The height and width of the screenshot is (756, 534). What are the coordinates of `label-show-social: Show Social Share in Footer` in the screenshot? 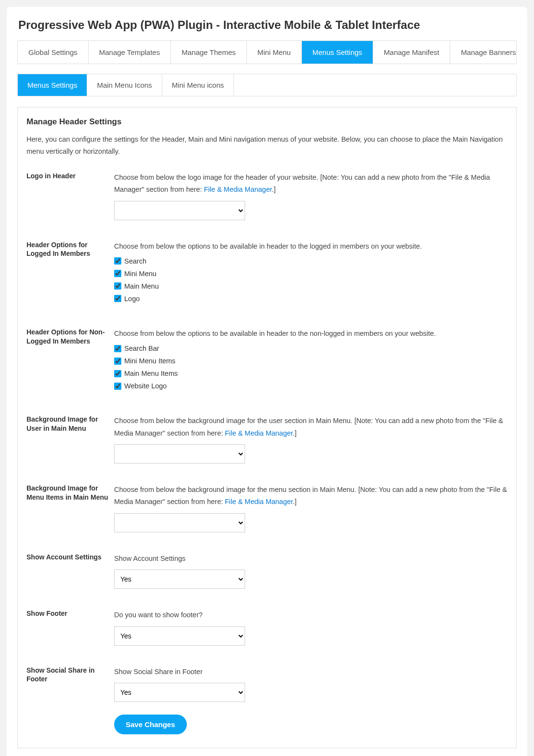 It's located at (70, 675).